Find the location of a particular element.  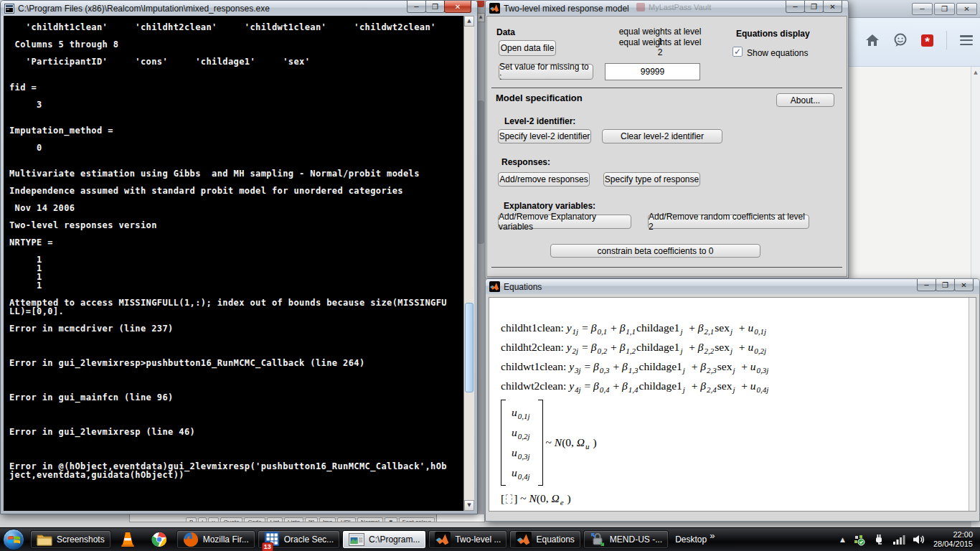

equations-close-button: ✕ is located at coordinates (964, 286).